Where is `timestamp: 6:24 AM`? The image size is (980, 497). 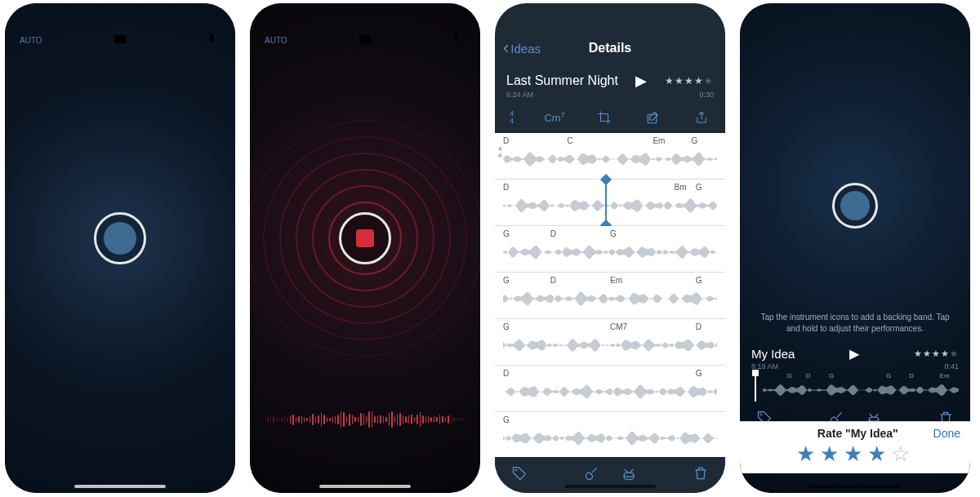 timestamp: 6:24 AM is located at coordinates (519, 95).